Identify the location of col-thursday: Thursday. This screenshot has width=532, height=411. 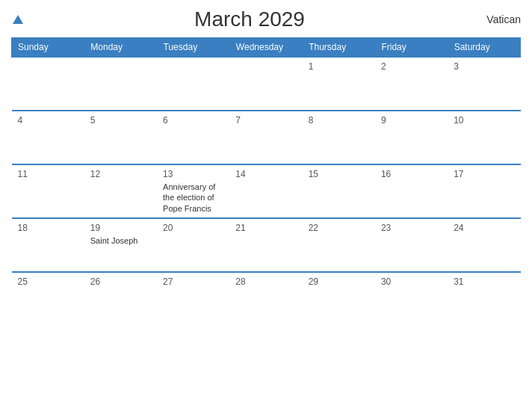
(339, 48).